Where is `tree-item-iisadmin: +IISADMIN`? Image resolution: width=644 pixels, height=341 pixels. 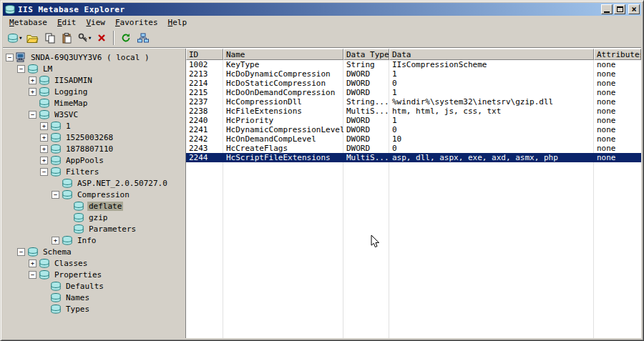
tree-item-iisadmin: +IISADMIN is located at coordinates (96, 80).